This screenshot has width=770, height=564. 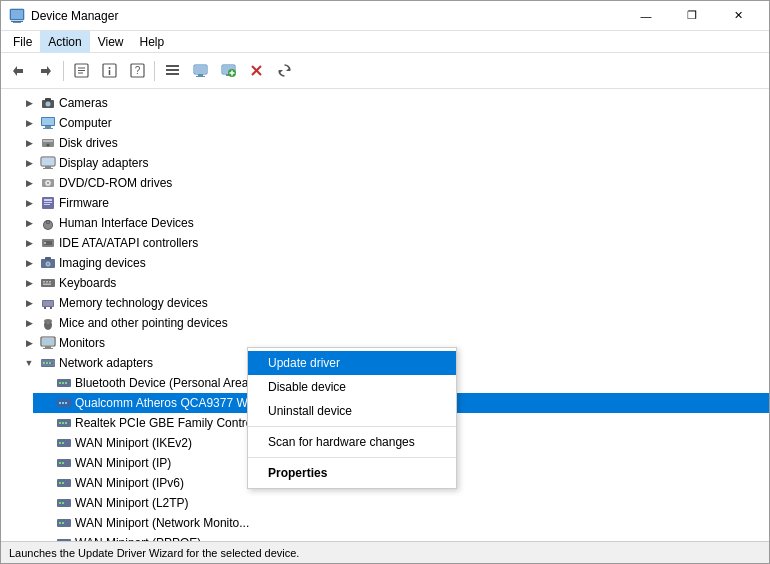 I want to click on window-icon, so click(x=17, y=16).